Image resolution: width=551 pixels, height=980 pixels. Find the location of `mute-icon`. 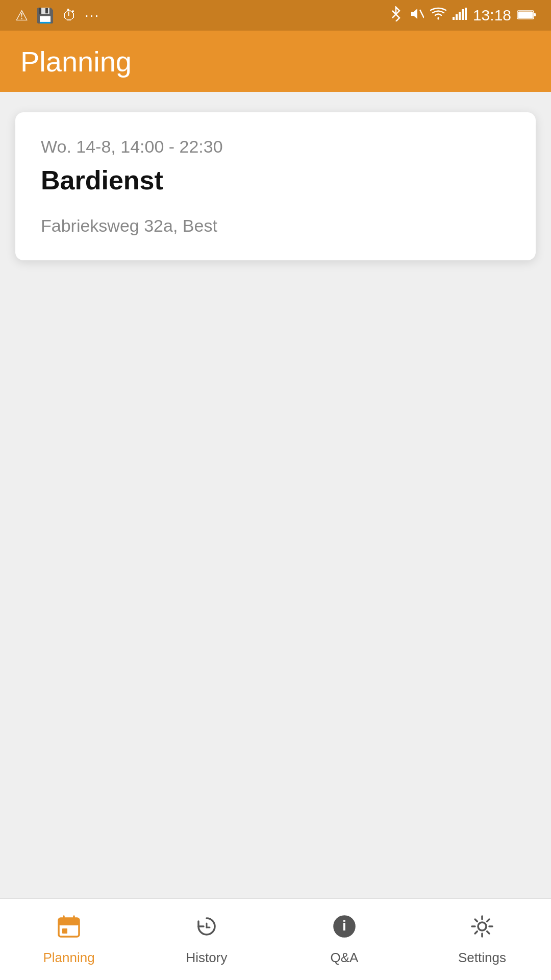

mute-icon is located at coordinates (416, 15).